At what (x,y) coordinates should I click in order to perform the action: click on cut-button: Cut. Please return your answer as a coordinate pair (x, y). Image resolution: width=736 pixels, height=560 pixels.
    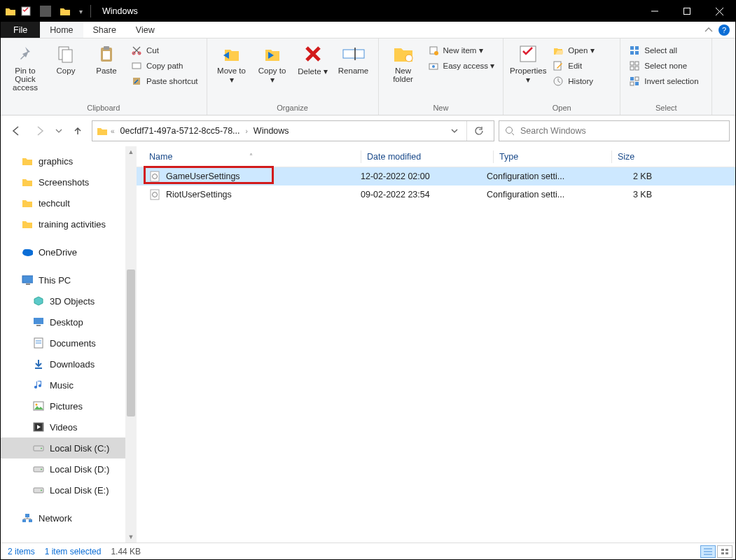
    Looking at the image, I should click on (165, 50).